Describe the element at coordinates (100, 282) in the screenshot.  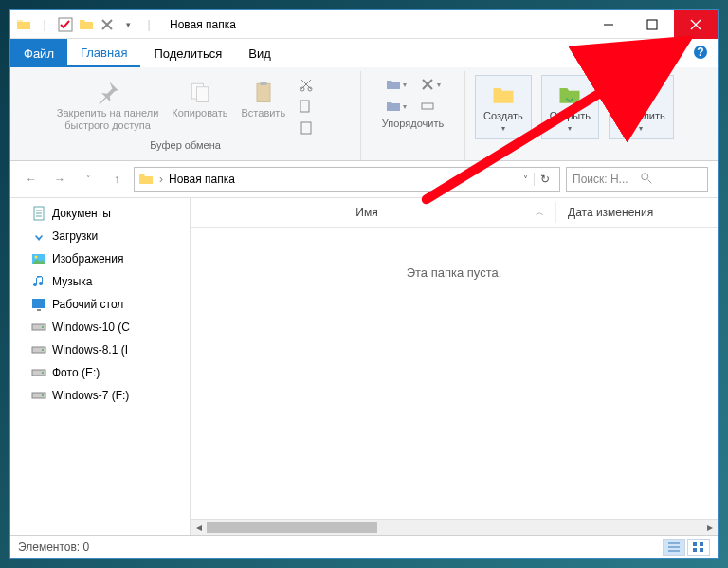
I see `nav-item-music: Музыка` at that location.